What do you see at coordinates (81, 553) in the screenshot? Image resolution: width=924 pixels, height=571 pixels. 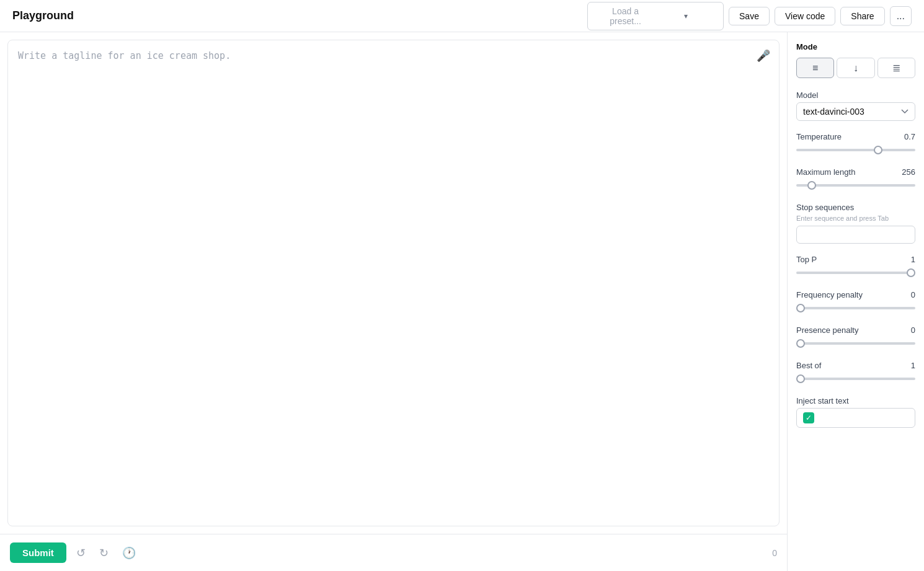 I see `undo-button: ↺` at bounding box center [81, 553].